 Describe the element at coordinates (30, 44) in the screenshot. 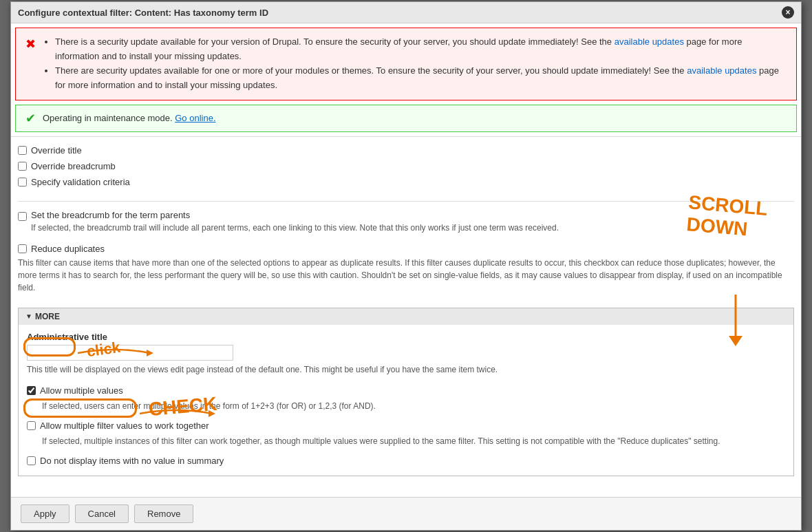

I see `error-icon: ✖` at that location.